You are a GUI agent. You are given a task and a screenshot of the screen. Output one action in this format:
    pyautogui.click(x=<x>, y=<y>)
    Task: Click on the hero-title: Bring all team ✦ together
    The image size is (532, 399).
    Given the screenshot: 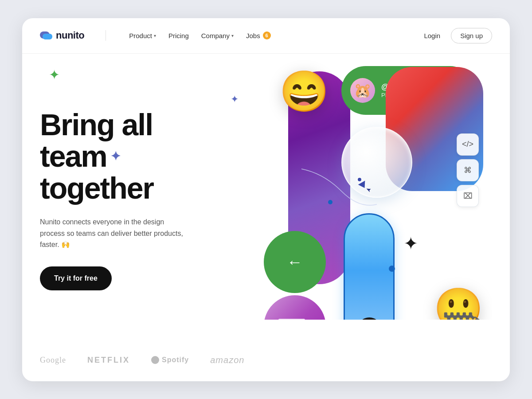 What is the action you would take?
    pyautogui.click(x=146, y=156)
    